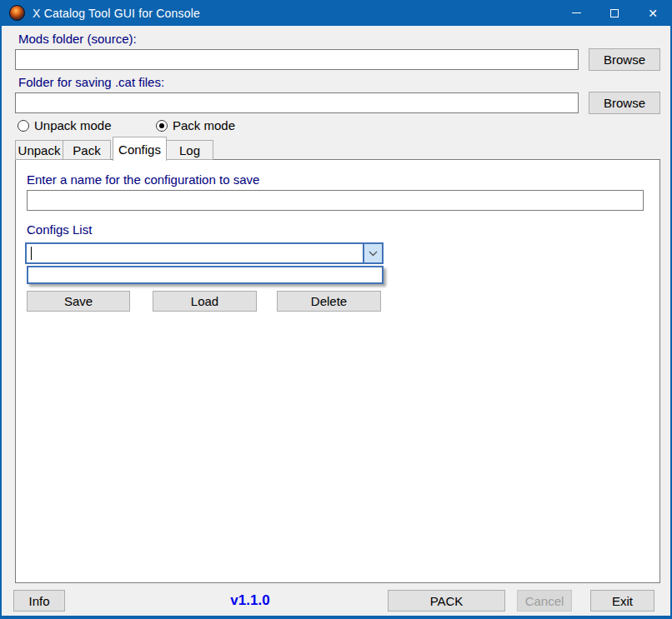  I want to click on tab-unpack: Unpack, so click(39, 150).